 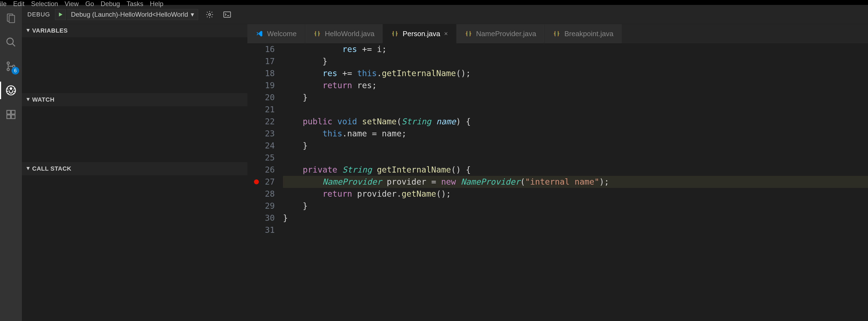 What do you see at coordinates (261, 170) in the screenshot?
I see `line-number: 26` at bounding box center [261, 170].